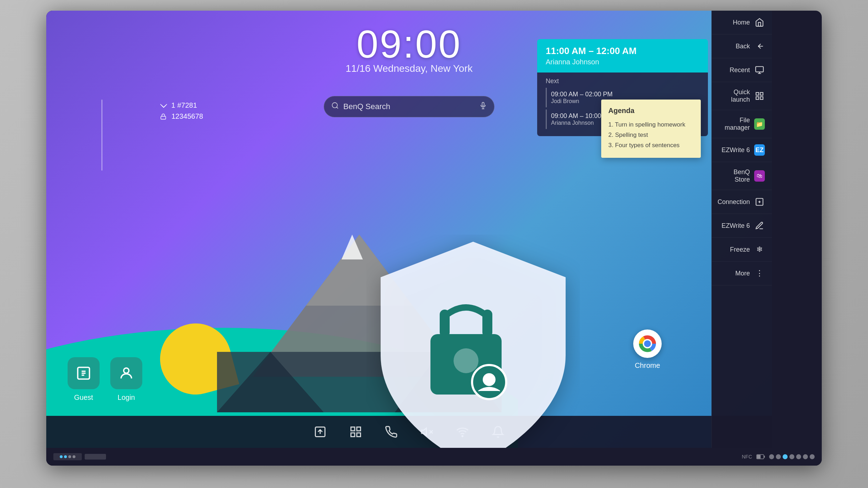 The height and width of the screenshot is (488, 868). Describe the element at coordinates (734, 124) in the screenshot. I see `sidebar-filemanager-label: File manager` at that location.